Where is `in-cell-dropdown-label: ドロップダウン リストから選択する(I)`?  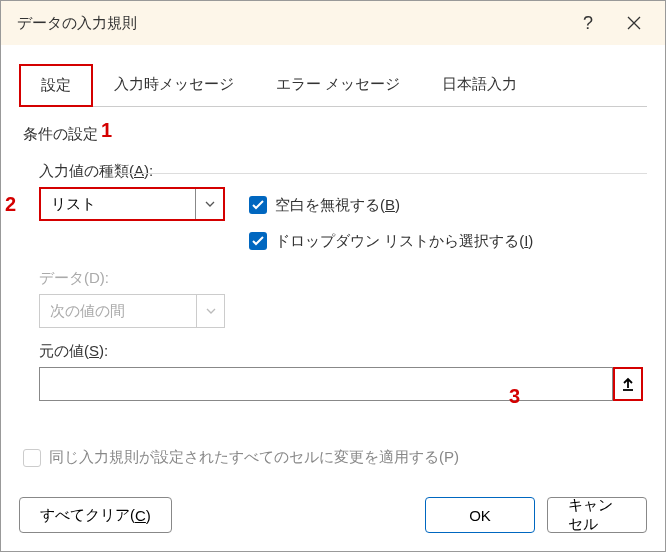 in-cell-dropdown-label: ドロップダウン リストから選択する(I) is located at coordinates (404, 242).